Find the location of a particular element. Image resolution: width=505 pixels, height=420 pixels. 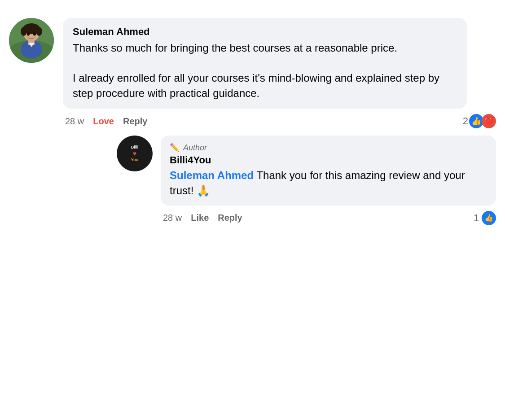

reply-reactions: 1 👍 is located at coordinates (485, 218).